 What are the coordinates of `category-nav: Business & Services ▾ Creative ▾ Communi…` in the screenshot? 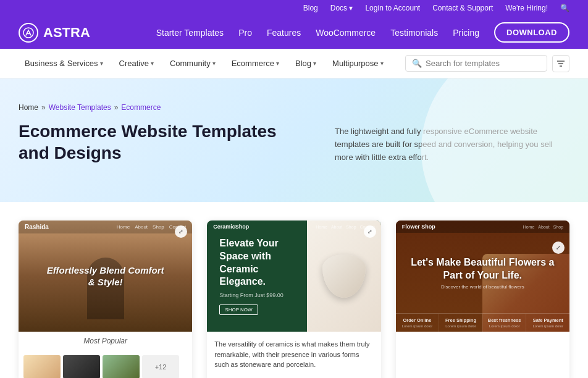 It's located at (204, 64).